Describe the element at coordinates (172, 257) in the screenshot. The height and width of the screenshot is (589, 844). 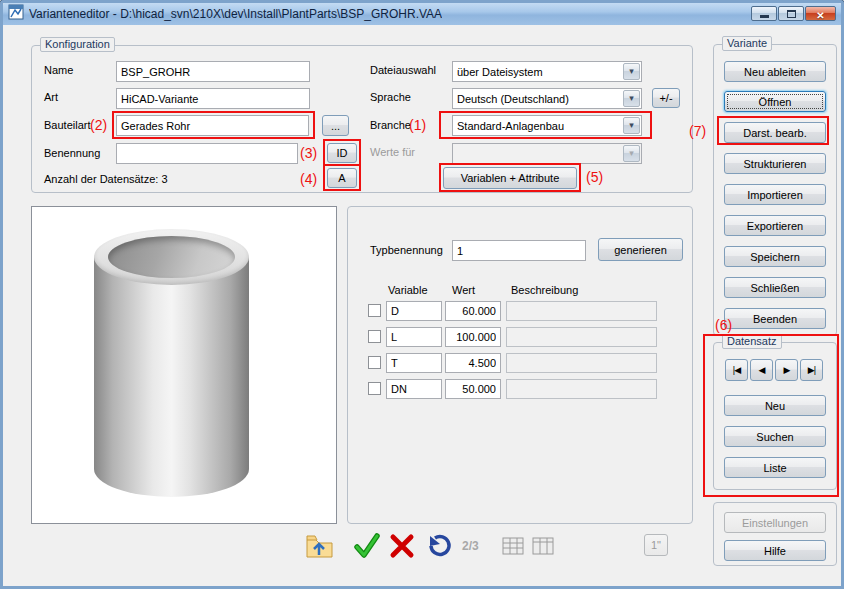
I see `cylinder-top-face` at that location.